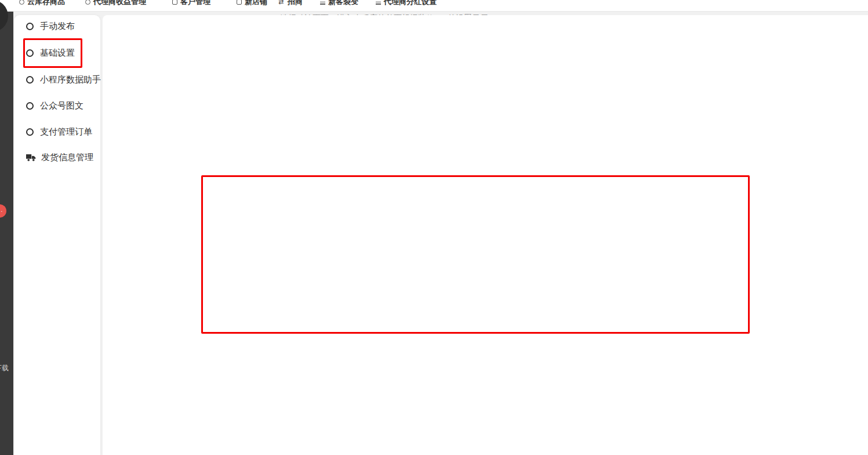 The image size is (868, 455). Describe the element at coordinates (50, 26) in the screenshot. I see `sidebar-item-manual-publish: 手动发布` at that location.